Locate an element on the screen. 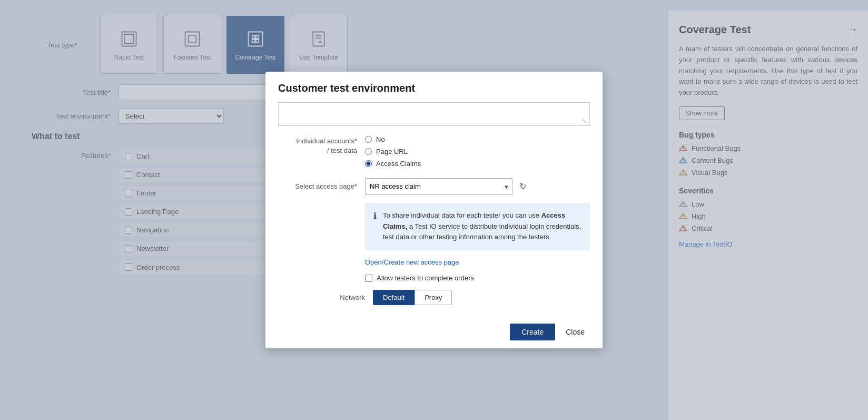  select-access-page-row: Select access page* NR access claim ▾ ↻ is located at coordinates (434, 187).